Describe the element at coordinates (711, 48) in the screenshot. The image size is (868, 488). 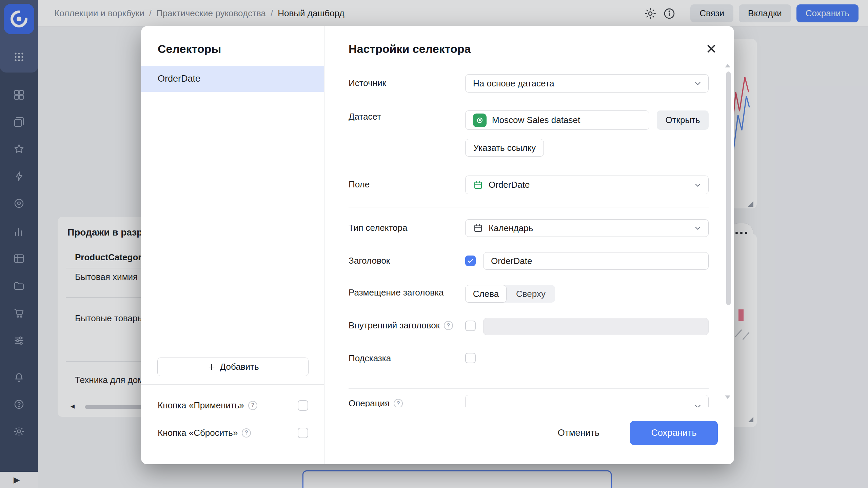
I see `close-icon: ×` at that location.